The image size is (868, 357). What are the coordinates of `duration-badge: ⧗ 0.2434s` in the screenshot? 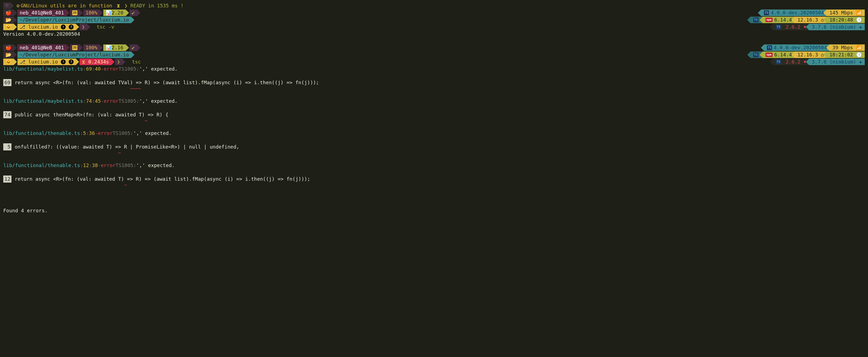 It's located at (95, 62).